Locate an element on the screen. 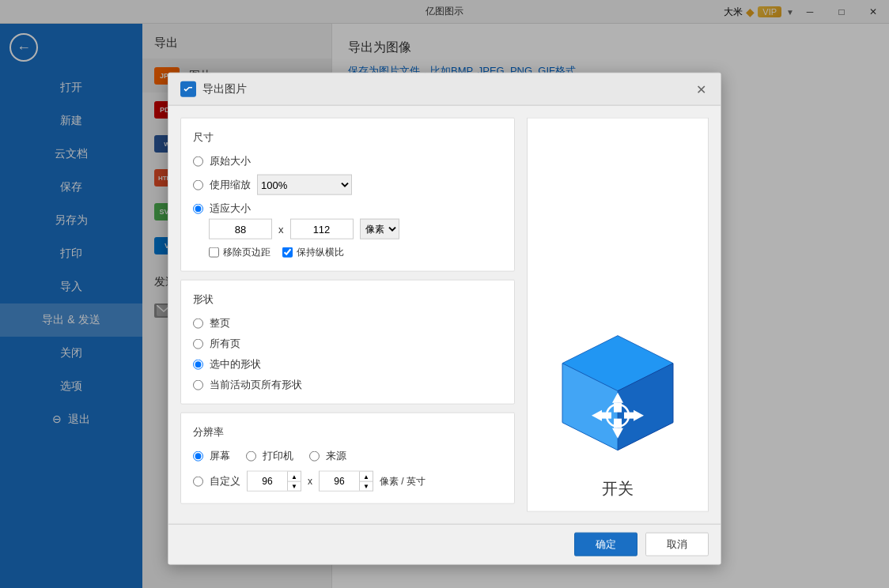 This screenshot has width=889, height=588. spinner2-down: ▼ is located at coordinates (366, 486).